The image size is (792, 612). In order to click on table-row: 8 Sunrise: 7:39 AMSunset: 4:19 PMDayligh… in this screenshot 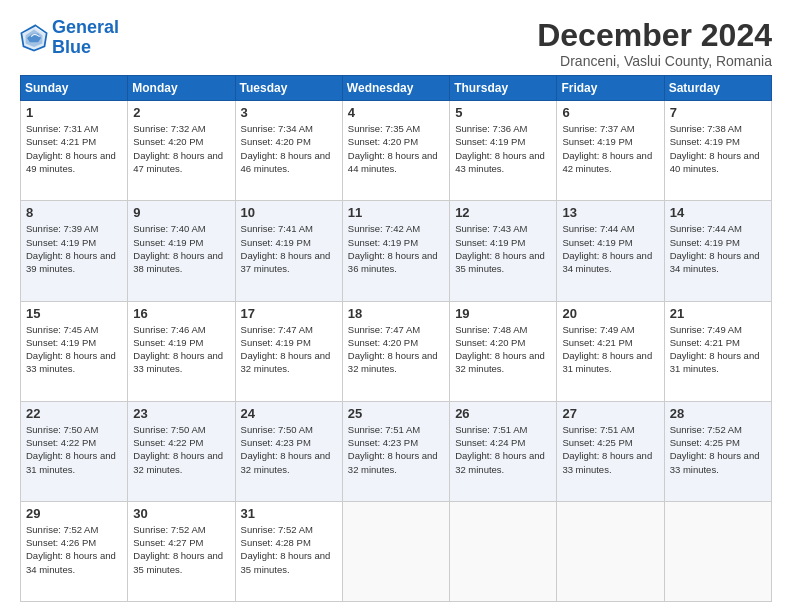, I will do `click(74, 251)`.